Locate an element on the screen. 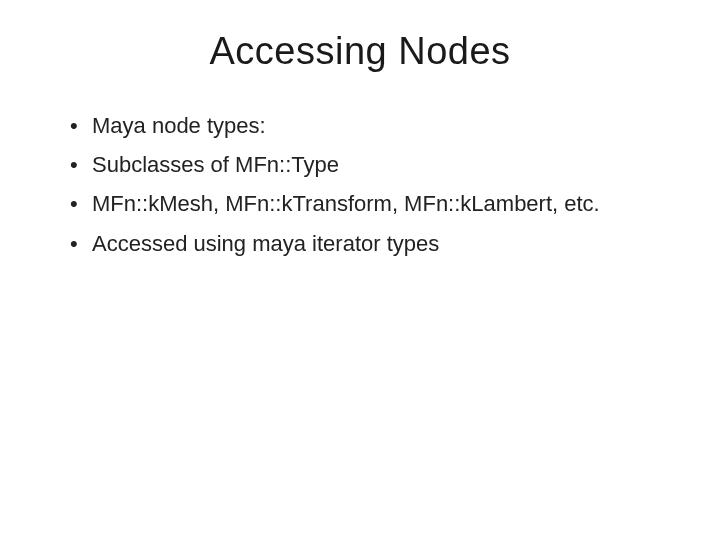  slide-title: Accessing Nodes is located at coordinates (360, 52).